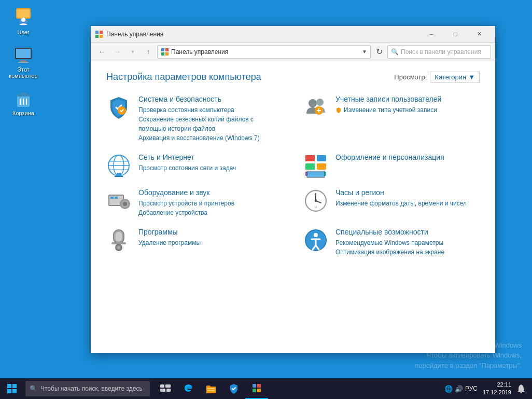 This screenshot has width=532, height=399. What do you see at coordinates (388, 99) in the screenshot?
I see `users-title: Учетные записи пользователей` at bounding box center [388, 99].